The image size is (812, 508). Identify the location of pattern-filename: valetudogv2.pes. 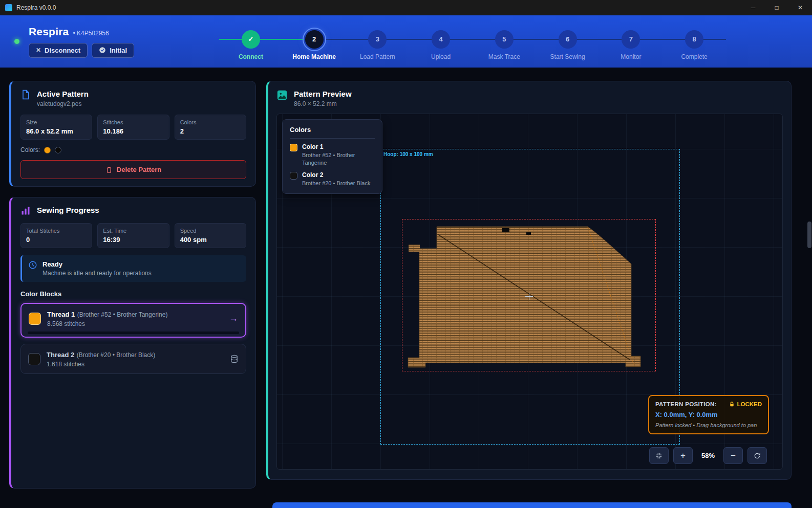
(62, 104).